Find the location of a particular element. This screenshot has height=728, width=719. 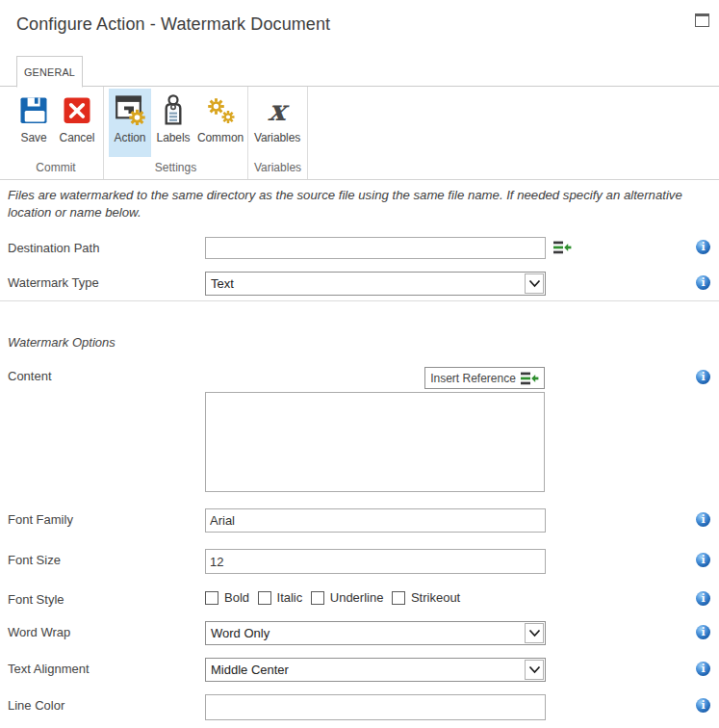

action-description: Files are watermarked to the same direct… is located at coordinates (347, 204).